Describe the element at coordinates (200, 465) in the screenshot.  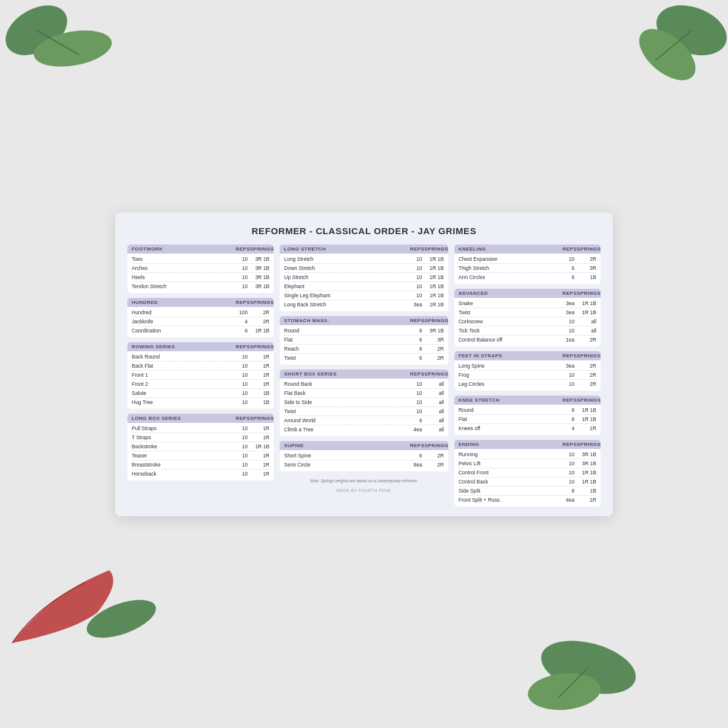
I see `table-row: Breaststroke101R` at that location.